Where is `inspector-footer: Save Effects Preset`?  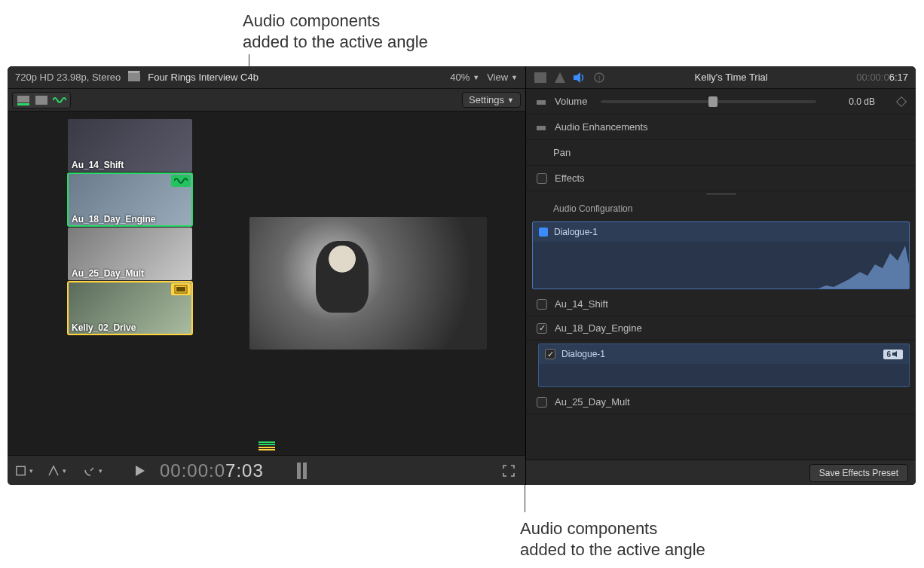
inspector-footer: Save Effects Preset is located at coordinates (721, 472).